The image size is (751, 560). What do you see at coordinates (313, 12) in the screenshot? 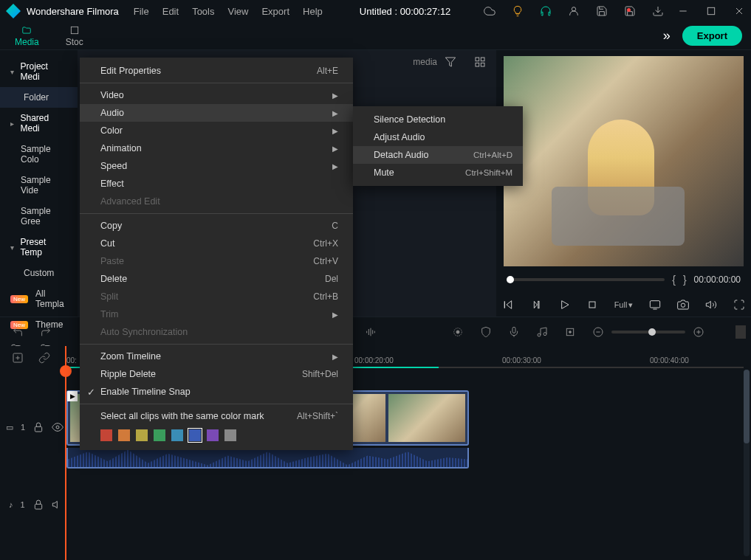
I see `menu-help: Help` at bounding box center [313, 12].